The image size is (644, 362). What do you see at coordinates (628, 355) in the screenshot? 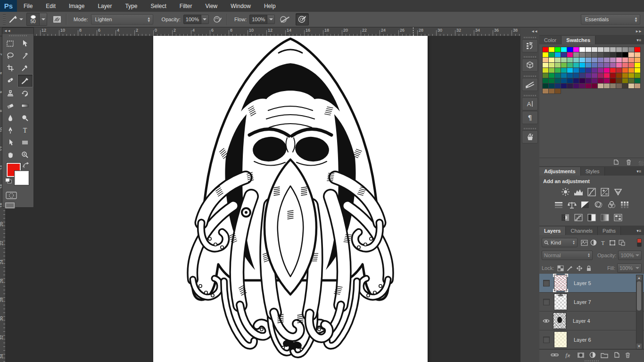
I see `delete-button` at bounding box center [628, 355].